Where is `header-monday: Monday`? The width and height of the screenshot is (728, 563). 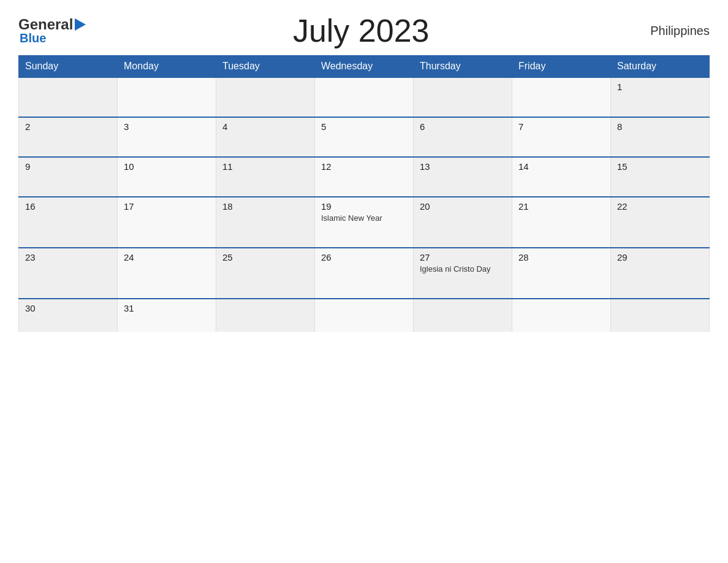
header-monday: Monday is located at coordinates (167, 67).